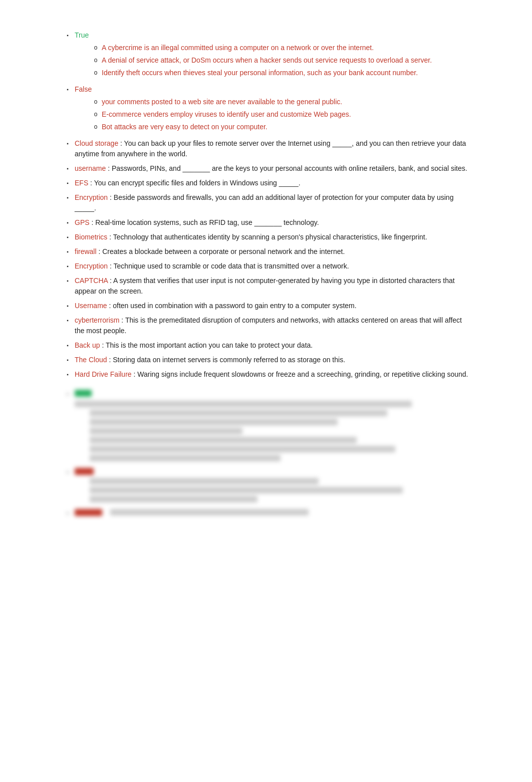 The width and height of the screenshot is (532, 782). I want to click on item-text: Storing data on internet servers is comm…, so click(229, 360).